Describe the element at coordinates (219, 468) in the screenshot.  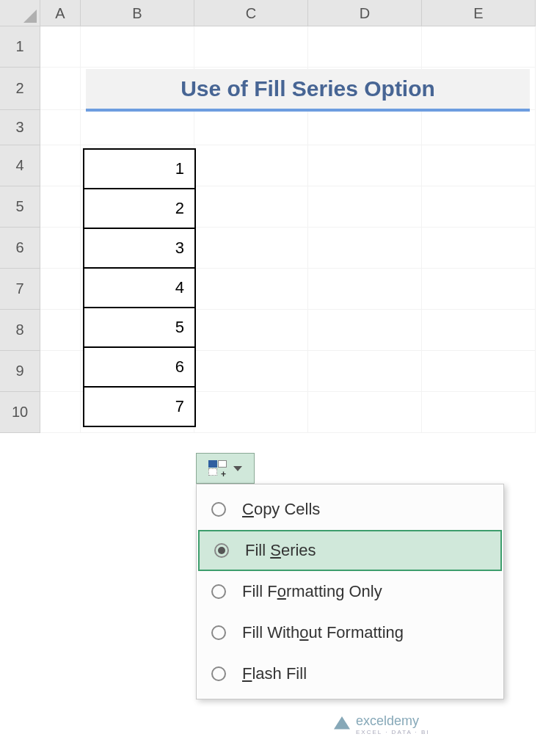
I see `autofill-icon: +` at that location.